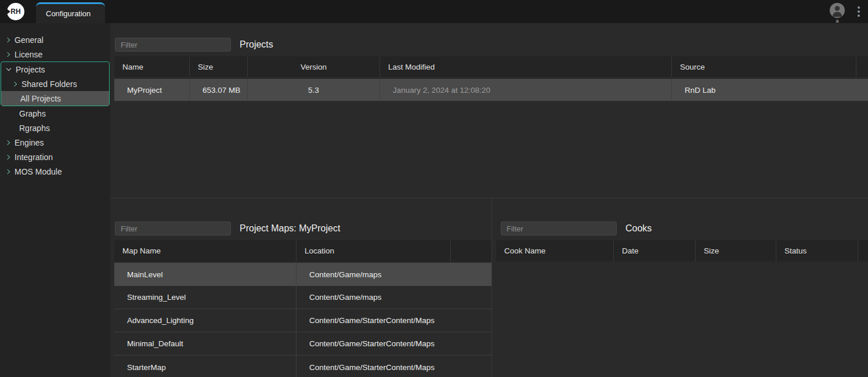 This screenshot has width=868, height=377. I want to click on column-header-cook-size: Size, so click(736, 251).